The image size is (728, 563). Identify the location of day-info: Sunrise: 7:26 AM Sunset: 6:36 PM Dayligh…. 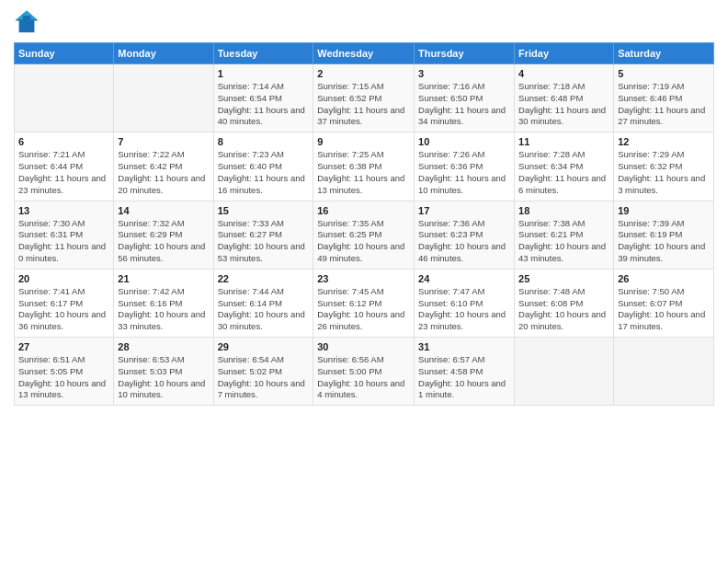
(464, 173).